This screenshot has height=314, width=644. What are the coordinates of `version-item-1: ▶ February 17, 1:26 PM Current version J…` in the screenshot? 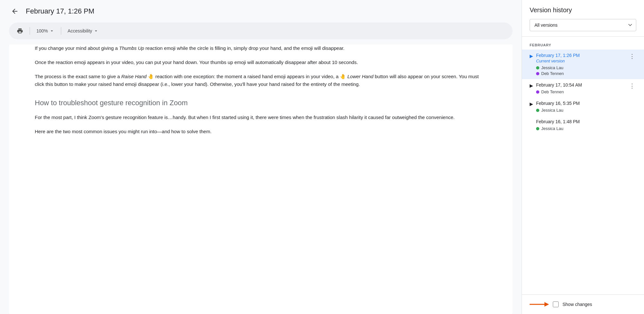 It's located at (583, 64).